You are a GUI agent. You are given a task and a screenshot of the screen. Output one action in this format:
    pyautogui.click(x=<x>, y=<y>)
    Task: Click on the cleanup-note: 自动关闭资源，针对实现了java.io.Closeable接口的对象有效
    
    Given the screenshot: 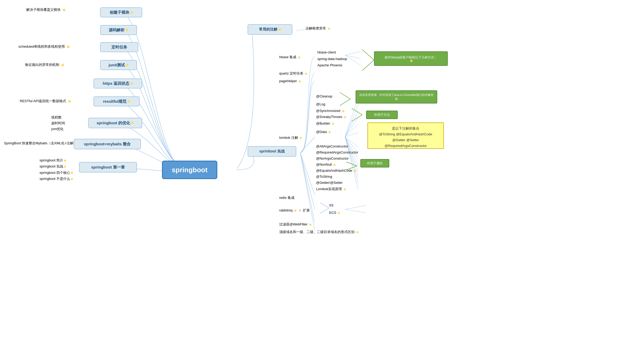 What is the action you would take?
    pyautogui.click(x=396, y=97)
    